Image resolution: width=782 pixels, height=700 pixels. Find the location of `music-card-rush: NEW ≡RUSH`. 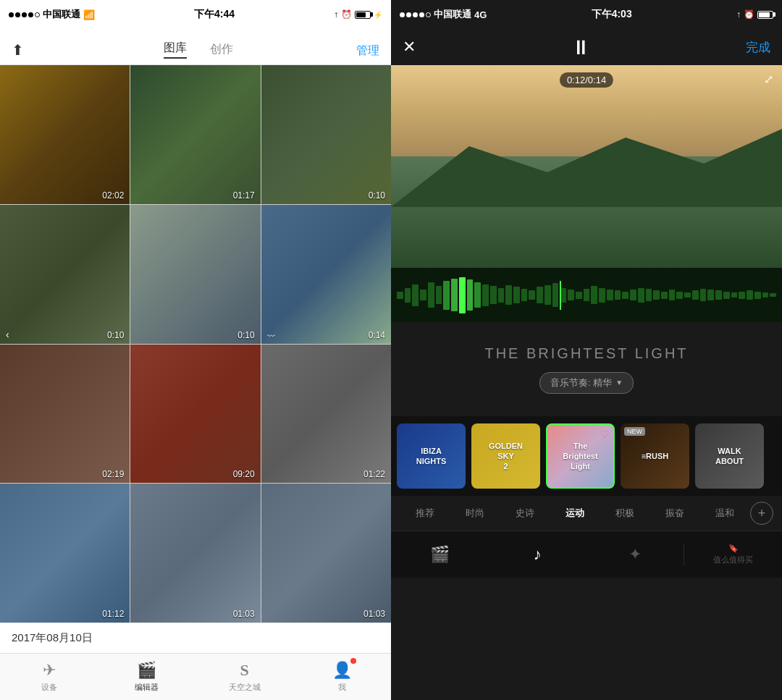

music-card-rush: NEW ≡RUSH is located at coordinates (655, 456).